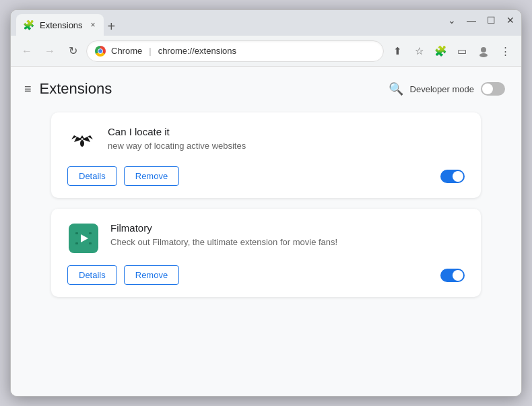  Describe the element at coordinates (396, 89) in the screenshot. I see `search-icon: 🔍` at that location.